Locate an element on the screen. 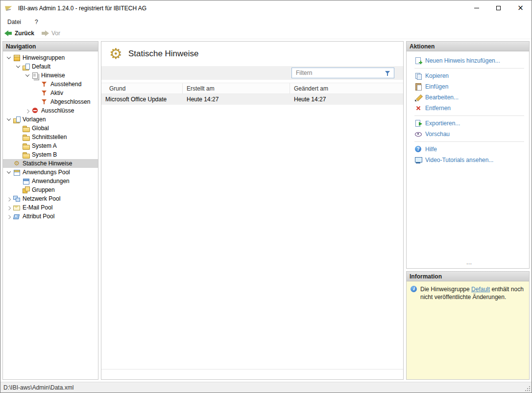 The width and height of the screenshot is (532, 393). sidebar-item-ausstehend: Ausstehend is located at coordinates (50, 84).